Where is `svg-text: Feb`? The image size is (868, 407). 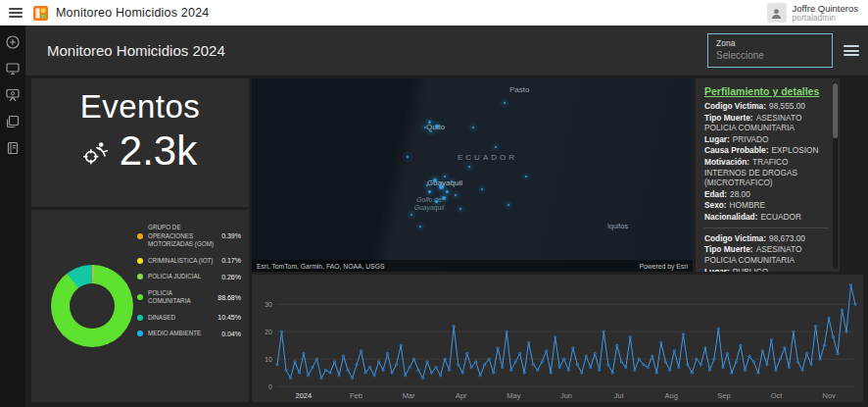 svg-text: Feb is located at coordinates (357, 396).